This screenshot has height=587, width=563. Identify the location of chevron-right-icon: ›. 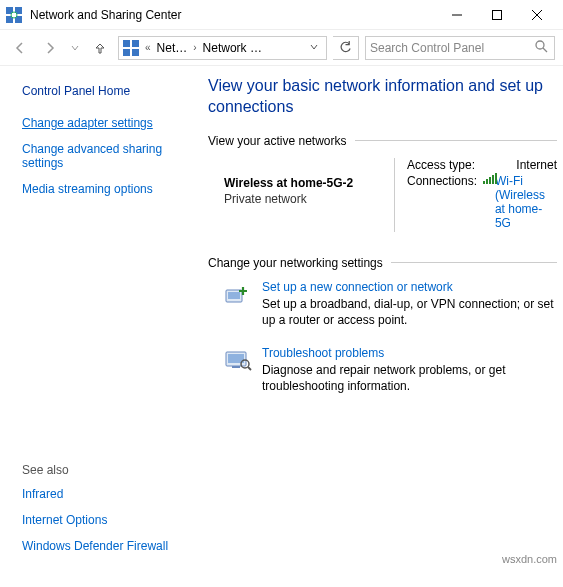
(194, 48).